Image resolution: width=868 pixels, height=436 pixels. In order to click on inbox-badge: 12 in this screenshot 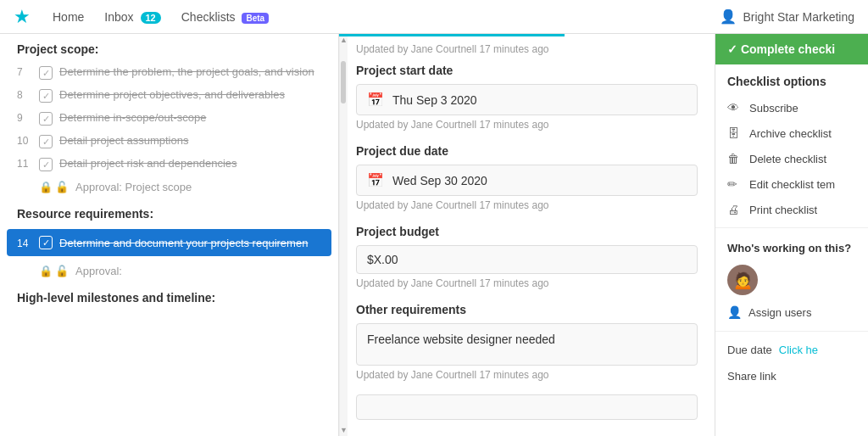, I will do `click(151, 18)`.